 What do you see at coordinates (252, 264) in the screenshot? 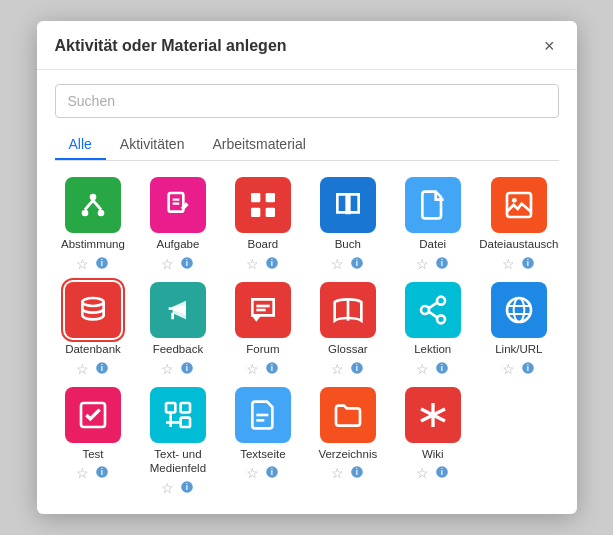
I see `star-button-board: ☆` at bounding box center [252, 264].